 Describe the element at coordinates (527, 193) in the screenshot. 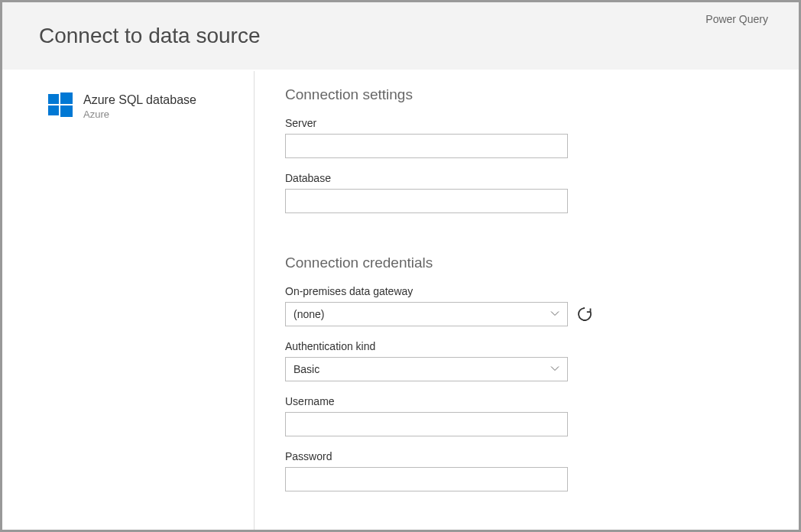

I see `database-field-group: Database` at that location.